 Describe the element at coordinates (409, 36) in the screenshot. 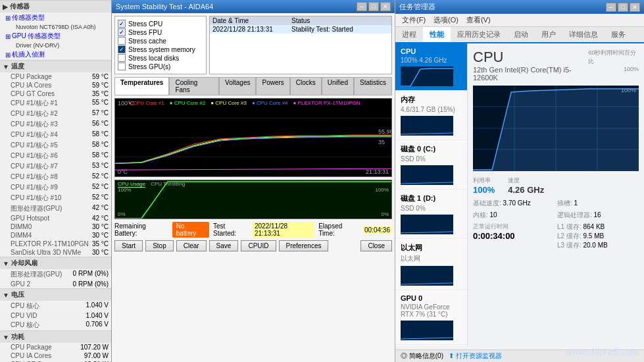

I see `tab-进程: 进程` at that location.